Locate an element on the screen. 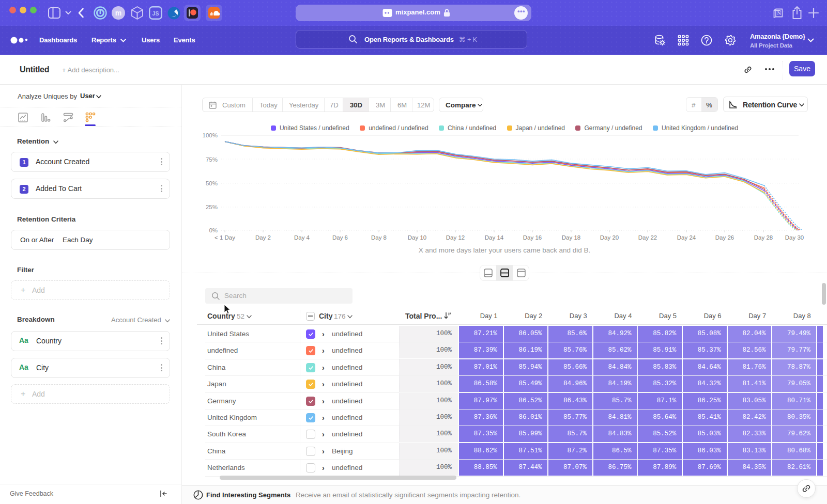 The image size is (827, 504). svg-text: 0% is located at coordinates (213, 230).